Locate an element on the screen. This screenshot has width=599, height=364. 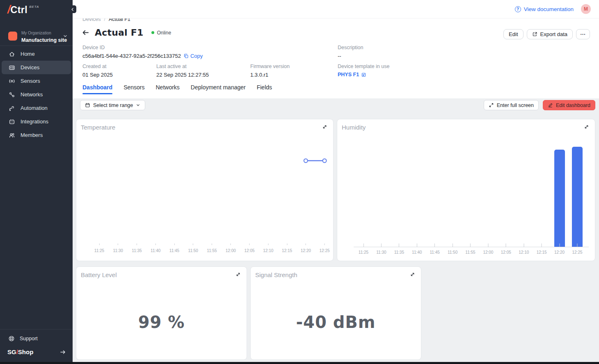
template-link: PHYS F1 is located at coordinates (352, 75).